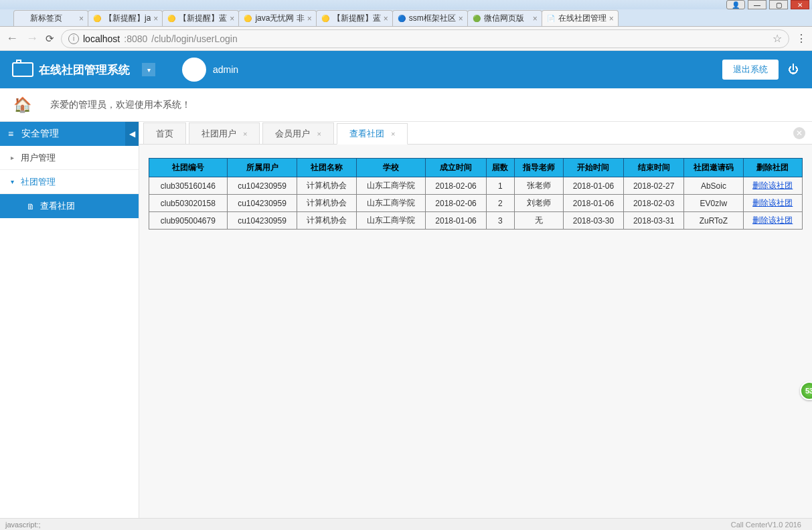 This screenshot has width=812, height=530. What do you see at coordinates (219, 134) in the screenshot?
I see `content-tab-label: 社团用户` at bounding box center [219, 134].